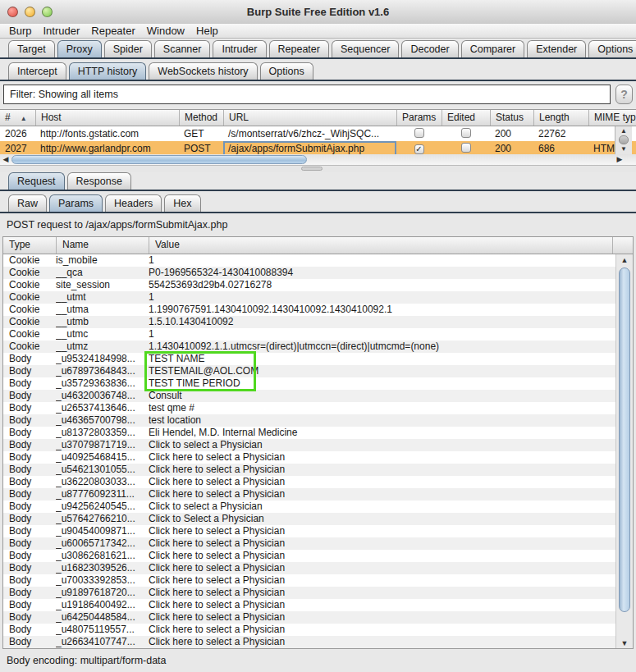  Describe the element at coordinates (80, 49) in the screenshot. I see `tab-proxy: Proxy` at that location.